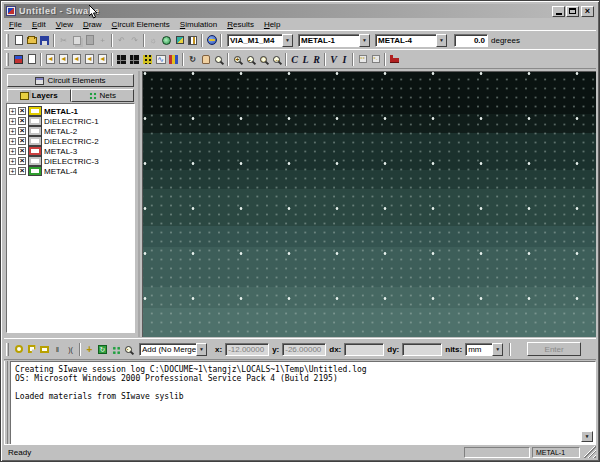  Describe the element at coordinates (90, 59) in the screenshot. I see `layer-down-icon: ◄` at that location.